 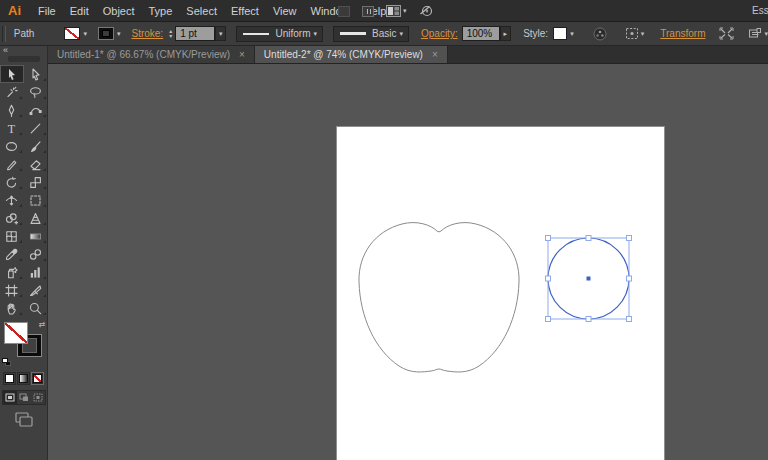 What do you see at coordinates (24, 378) in the screenshot?
I see `gradient-button` at bounding box center [24, 378].